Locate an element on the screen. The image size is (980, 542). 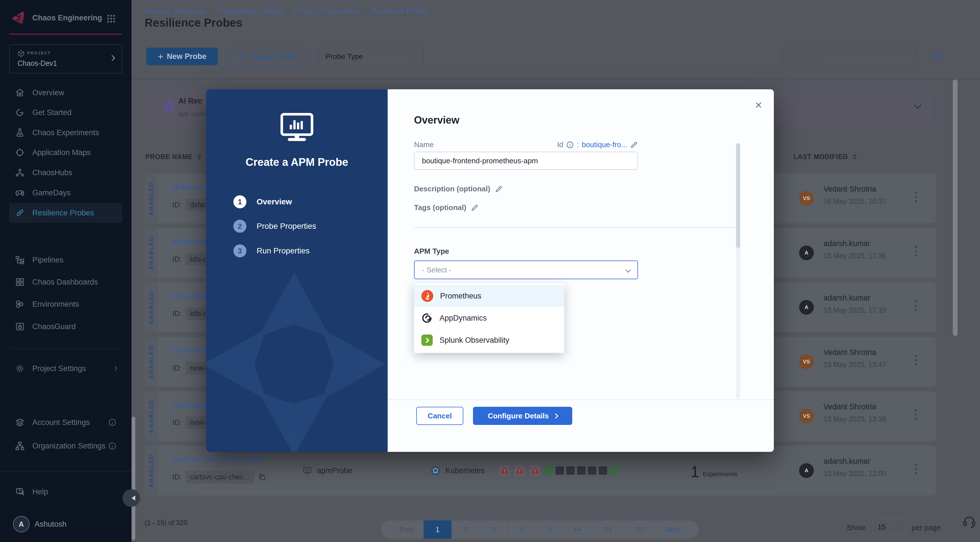
search-input is located at coordinates (855, 57).